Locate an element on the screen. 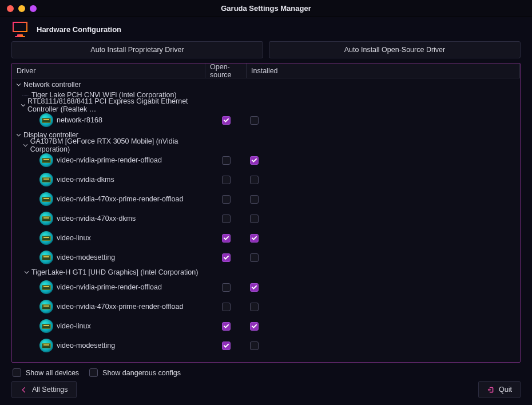  quit-button: Quit is located at coordinates (499, 390).